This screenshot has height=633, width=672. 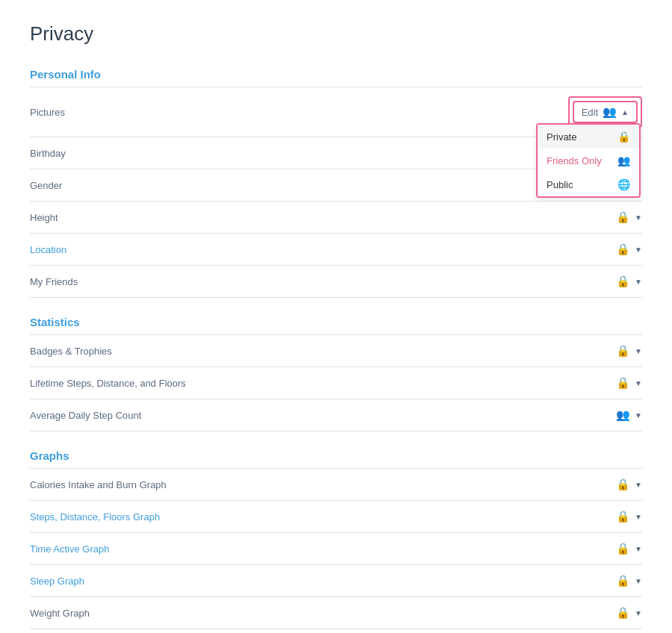 What do you see at coordinates (638, 614) in the screenshot?
I see `weight-arrow-icon: ▼` at bounding box center [638, 614].